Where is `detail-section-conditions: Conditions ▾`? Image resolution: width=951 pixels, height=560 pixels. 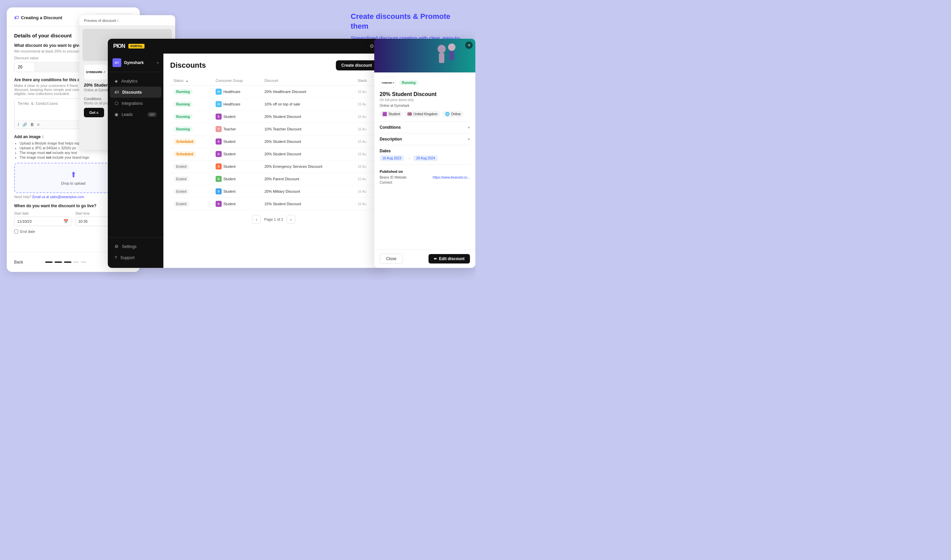 detail-section-conditions: Conditions ▾ is located at coordinates (425, 127).